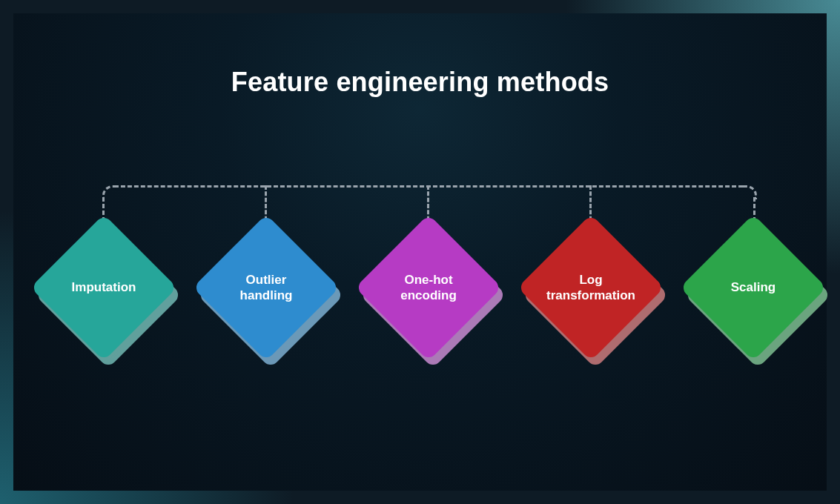 The image size is (840, 504). I want to click on node-label: Outlier handling, so click(266, 288).